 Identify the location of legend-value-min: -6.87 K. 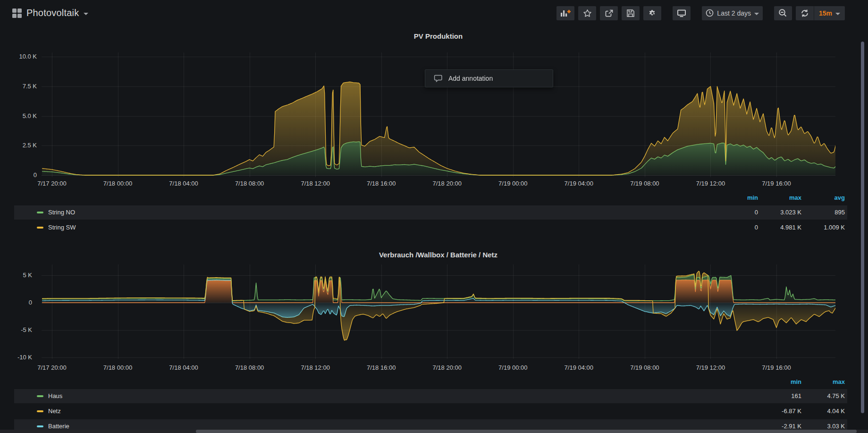
(780, 411).